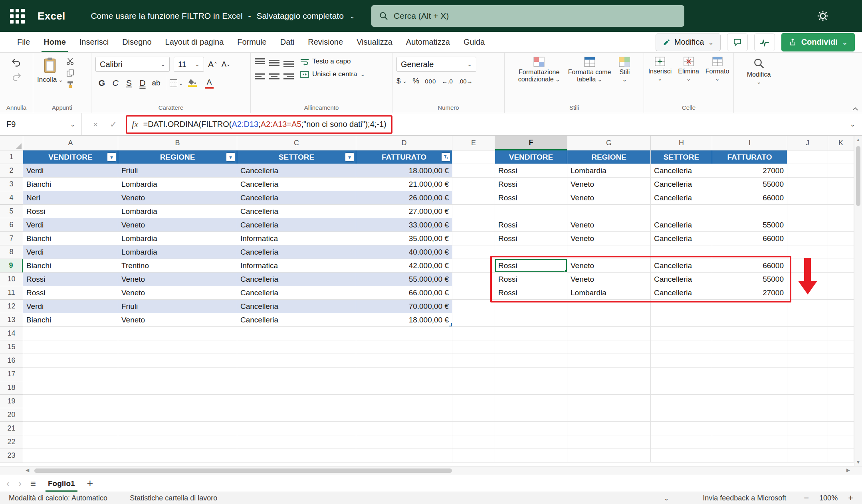 The height and width of the screenshot is (504, 862). Describe the element at coordinates (264, 125) in the screenshot. I see `formula-input: =DATI.ORDINA(FILTRO(A2:D13;A2:A13=A5;"no…` at that location.